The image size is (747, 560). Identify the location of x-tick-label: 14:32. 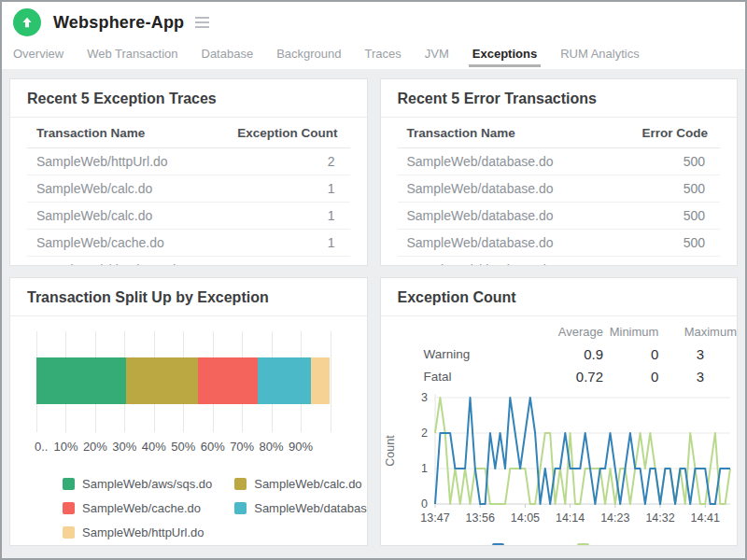
(659, 518).